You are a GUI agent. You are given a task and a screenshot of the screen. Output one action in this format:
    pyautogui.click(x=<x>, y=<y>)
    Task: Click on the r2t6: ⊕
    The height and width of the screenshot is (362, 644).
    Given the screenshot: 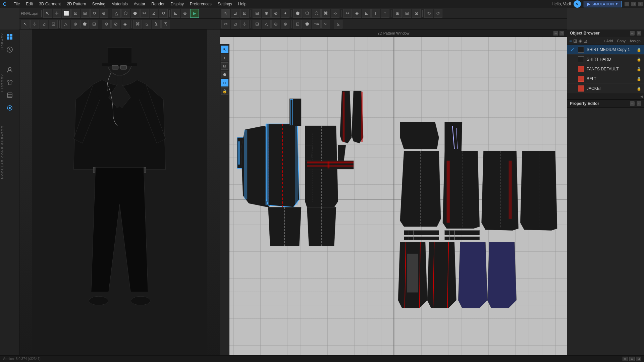 What is the action you would take?
    pyautogui.click(x=75, y=24)
    